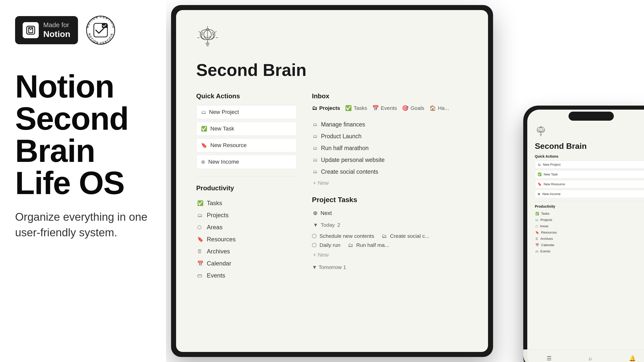 Image resolution: width=644 pixels, height=362 pixels. Describe the element at coordinates (204, 112) in the screenshot. I see `folder-icon: 🗂` at that location.